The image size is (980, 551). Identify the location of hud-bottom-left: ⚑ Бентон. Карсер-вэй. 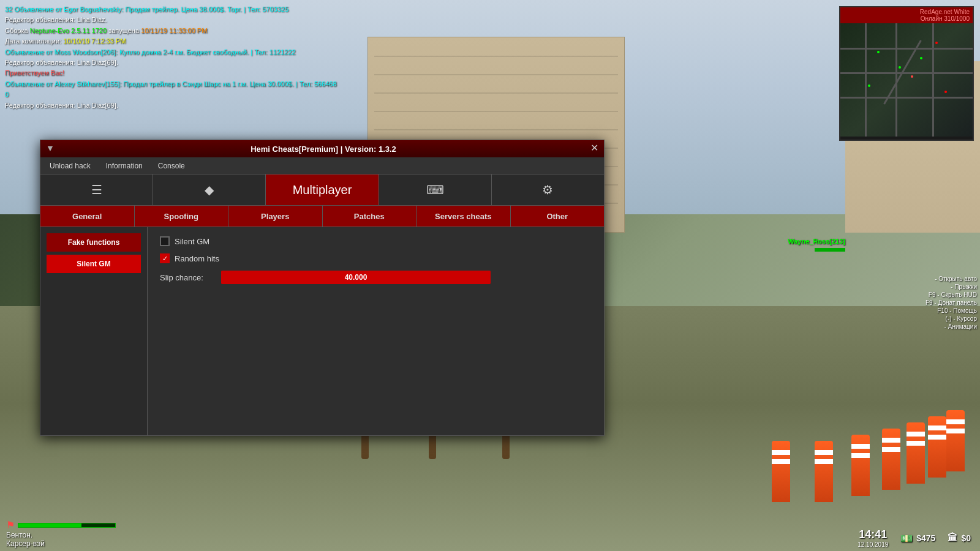
(61, 534).